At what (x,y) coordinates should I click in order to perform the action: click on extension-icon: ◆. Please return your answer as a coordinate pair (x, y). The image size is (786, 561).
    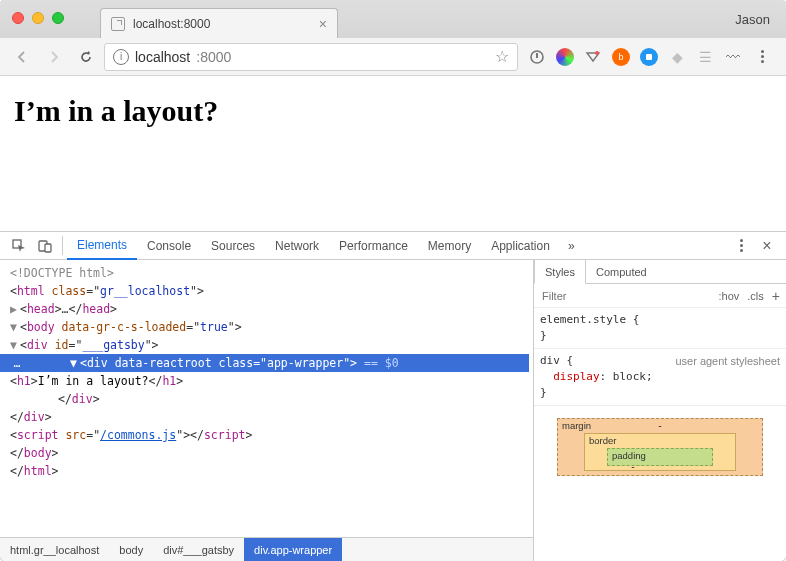
    Looking at the image, I should click on (677, 57).